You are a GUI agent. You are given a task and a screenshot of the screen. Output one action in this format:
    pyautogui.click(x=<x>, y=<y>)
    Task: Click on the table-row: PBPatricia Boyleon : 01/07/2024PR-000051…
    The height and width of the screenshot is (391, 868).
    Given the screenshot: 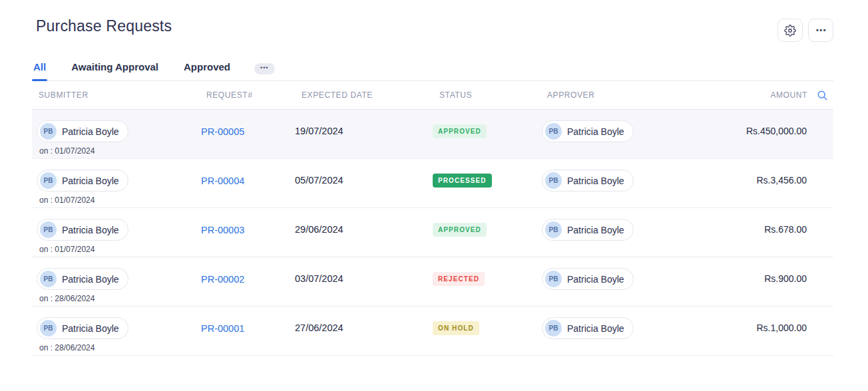 What is the action you would take?
    pyautogui.click(x=433, y=134)
    